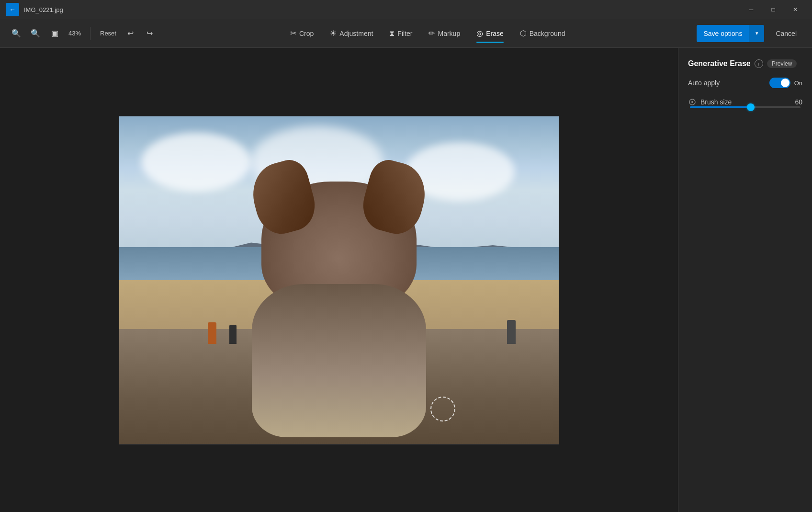  What do you see at coordinates (490, 34) in the screenshot?
I see `tab-erase: ◎ Erase` at bounding box center [490, 34].